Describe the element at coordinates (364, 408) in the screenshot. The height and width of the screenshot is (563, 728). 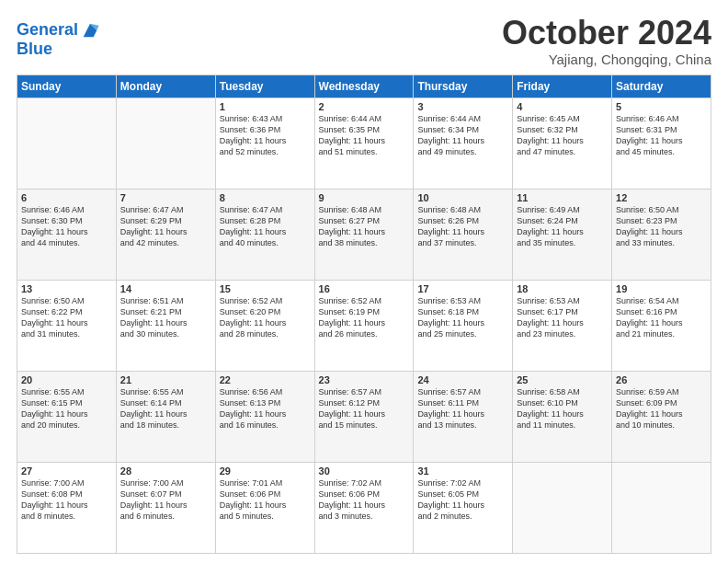
I see `cell-text: Sunrise: 6:57 AM Sunset: 6:12 PM Dayligh…` at that location.